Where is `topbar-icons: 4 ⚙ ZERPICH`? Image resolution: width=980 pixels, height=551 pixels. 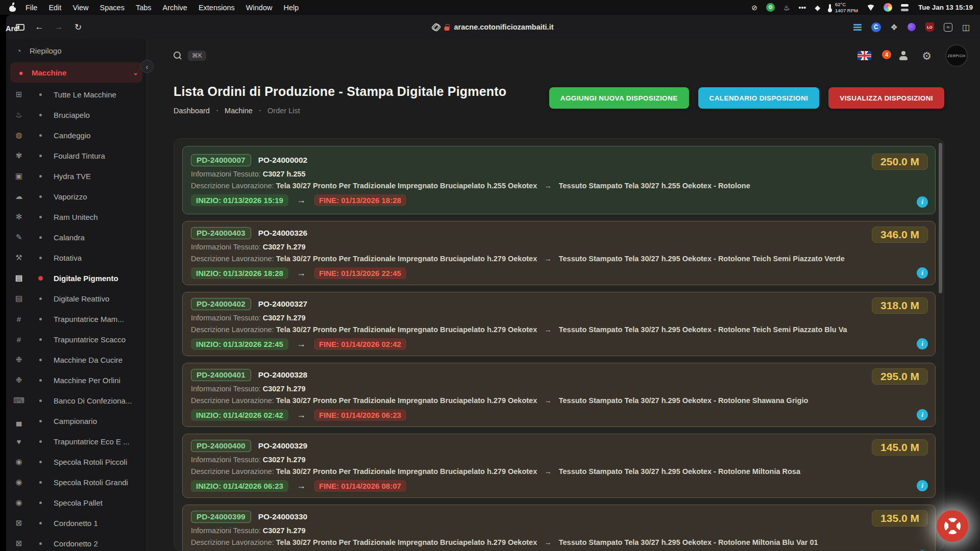
topbar-icons: 4 ⚙ ZERPICH is located at coordinates (913, 56).